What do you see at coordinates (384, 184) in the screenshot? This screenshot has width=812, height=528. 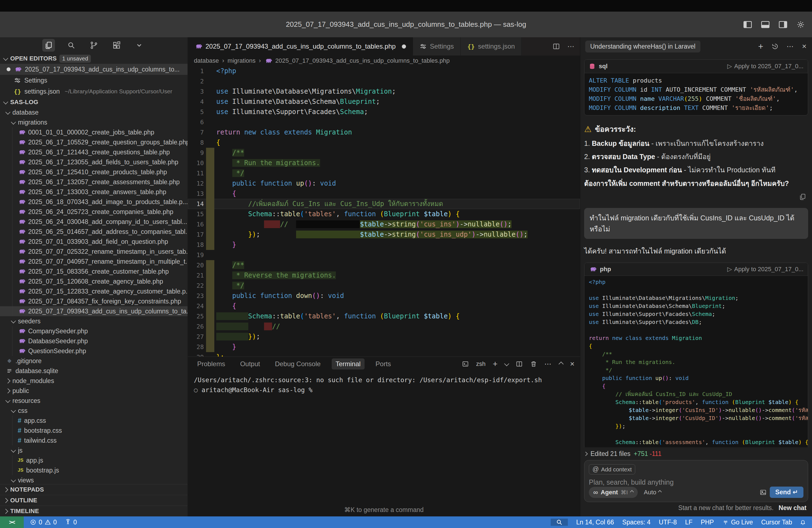 I see `code-line: 12 public function up(): void` at bounding box center [384, 184].